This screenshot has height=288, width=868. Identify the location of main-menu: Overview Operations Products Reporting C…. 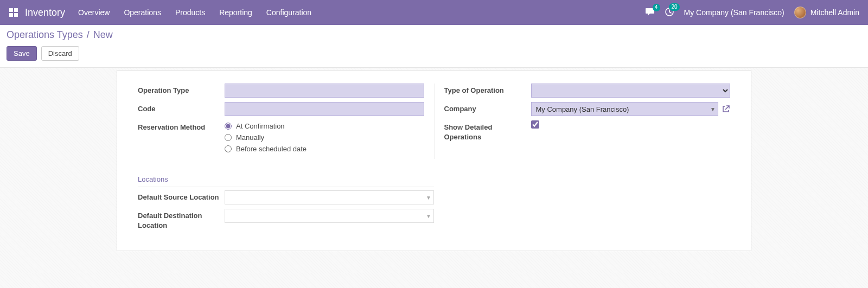
(361, 12).